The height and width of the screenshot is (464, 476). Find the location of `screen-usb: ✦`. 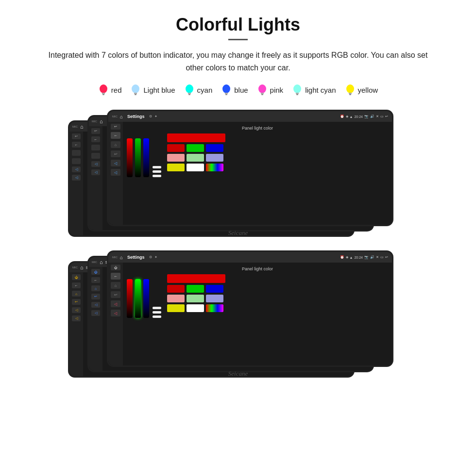

screen-usb: ✦ is located at coordinates (156, 116).